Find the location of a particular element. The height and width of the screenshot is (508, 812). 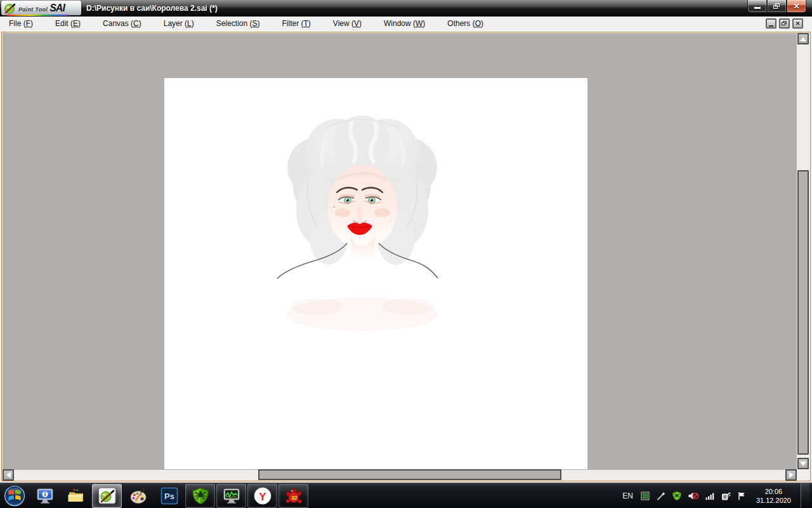

mdi-restore-icon is located at coordinates (784, 23).